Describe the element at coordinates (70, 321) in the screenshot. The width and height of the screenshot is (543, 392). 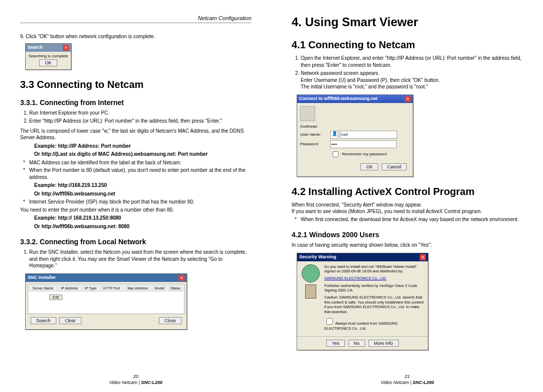
I see `snc-clear-button: Clear` at that location.